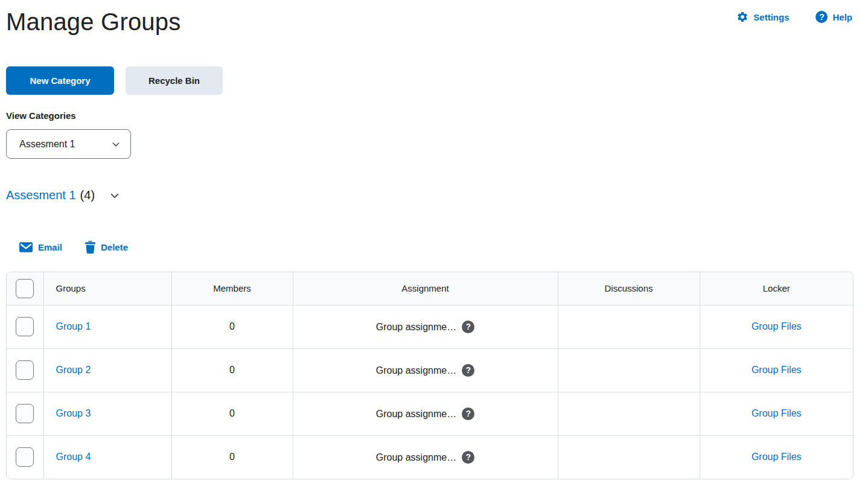  I want to click on settings-label: Settings, so click(771, 17).